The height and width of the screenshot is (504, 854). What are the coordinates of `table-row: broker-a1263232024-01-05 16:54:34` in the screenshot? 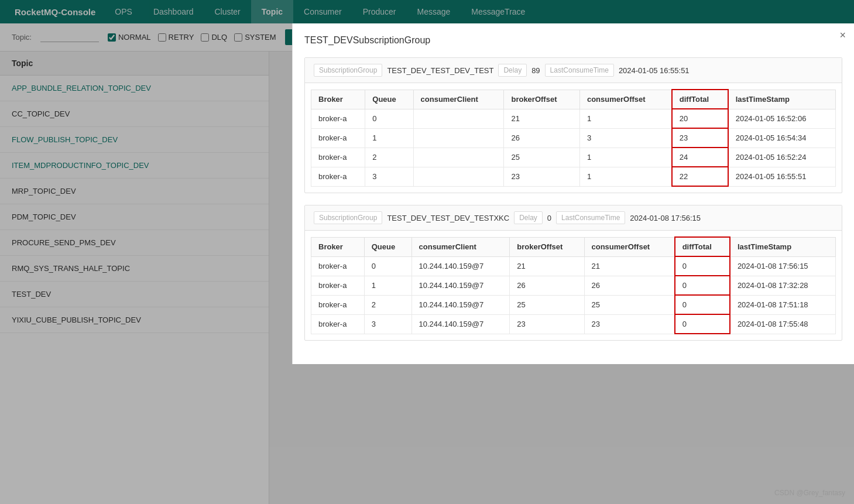 It's located at (574, 138).